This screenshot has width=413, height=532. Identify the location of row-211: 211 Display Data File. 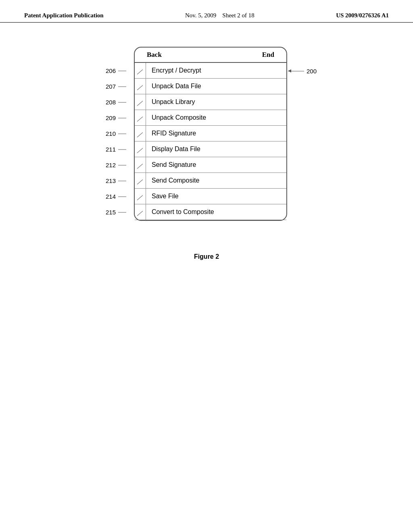
(211, 149).